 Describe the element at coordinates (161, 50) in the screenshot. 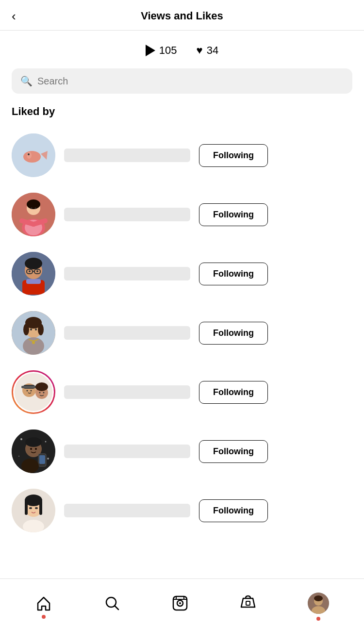

I see `views-stat: 105` at that location.